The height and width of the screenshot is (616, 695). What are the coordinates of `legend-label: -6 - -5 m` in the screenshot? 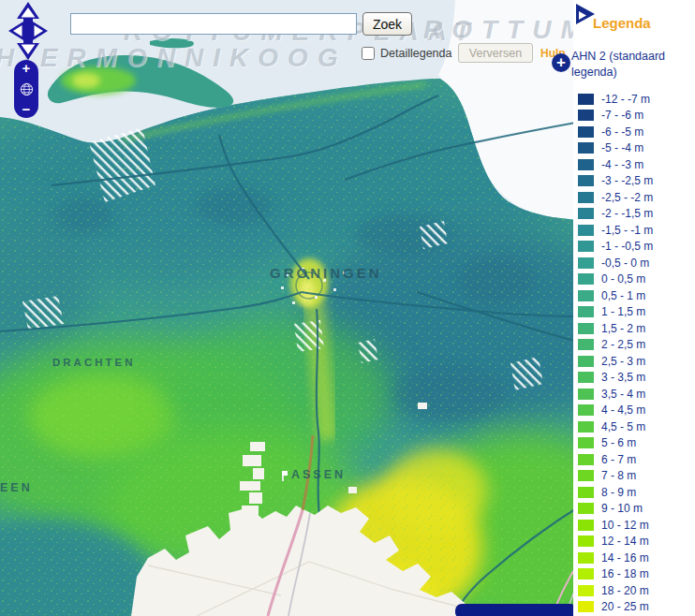 It's located at (622, 132).